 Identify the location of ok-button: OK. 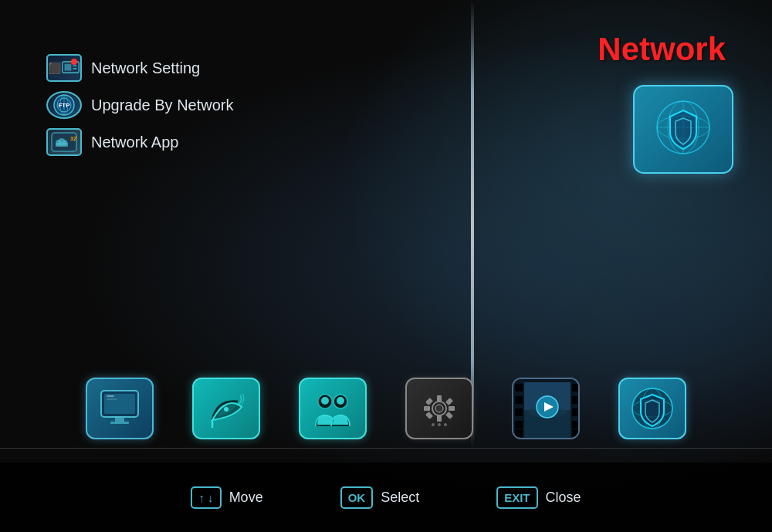
(357, 497).